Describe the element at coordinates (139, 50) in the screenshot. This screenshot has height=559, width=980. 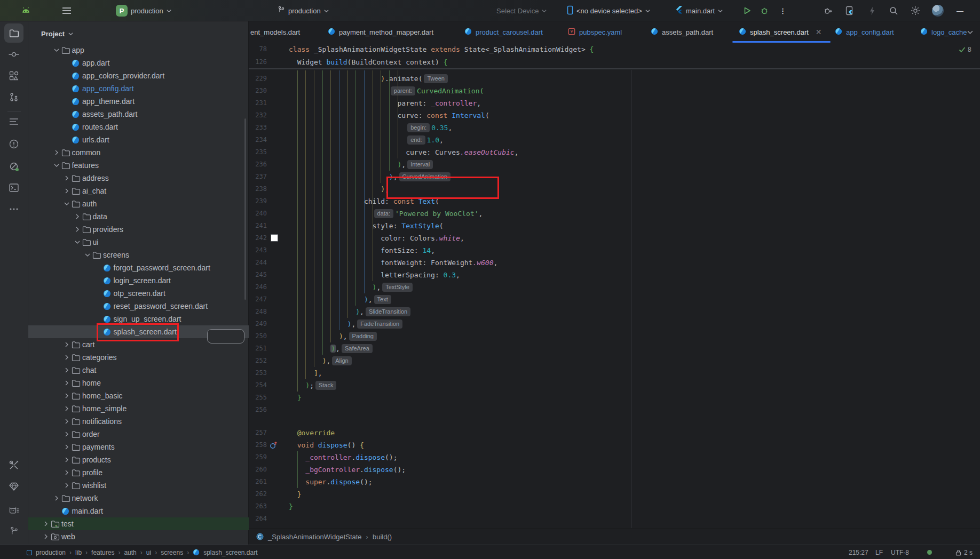
I see `tree-item-app: app` at that location.